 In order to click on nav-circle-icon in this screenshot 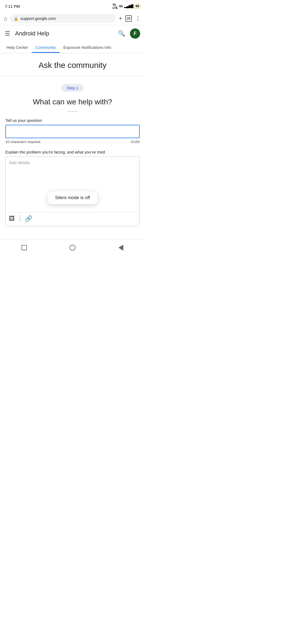, I will do `click(73, 248)`.